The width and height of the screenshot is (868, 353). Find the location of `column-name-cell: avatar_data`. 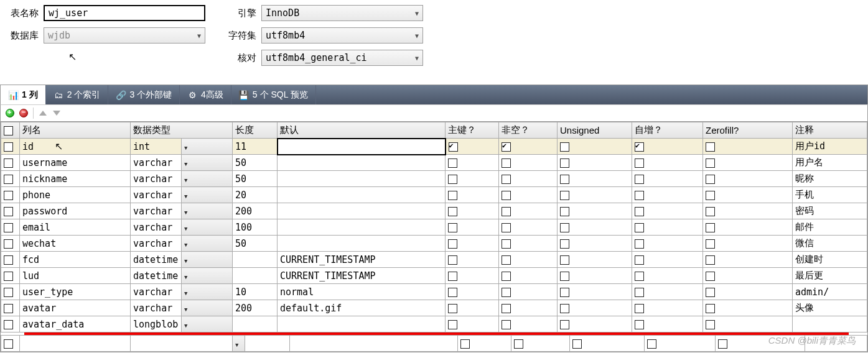

column-name-cell: avatar_data is located at coordinates (75, 324).